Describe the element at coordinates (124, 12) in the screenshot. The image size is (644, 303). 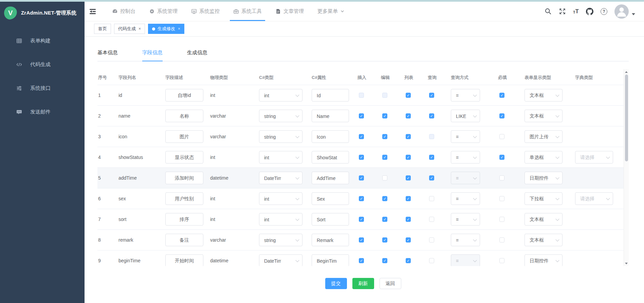
I see `nav-menu-dashboard: 控制台` at that location.